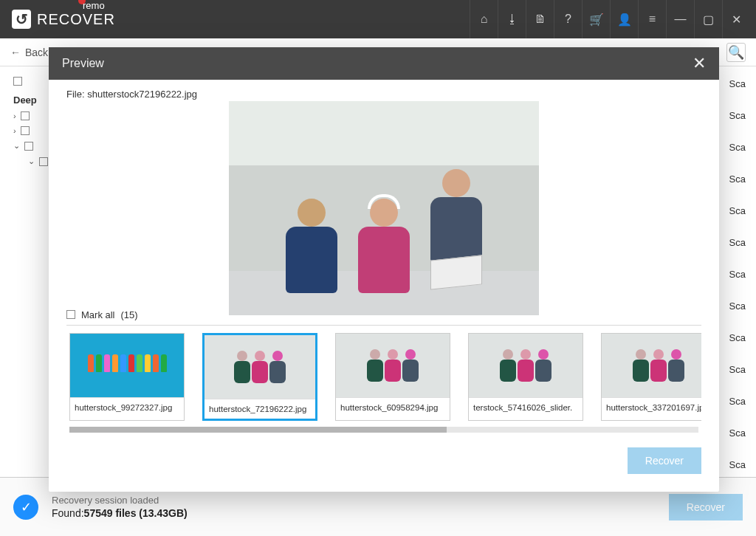 The height and width of the screenshot is (536, 756). What do you see at coordinates (21, 19) in the screenshot?
I see `logo-swirl-icon` at bounding box center [21, 19].